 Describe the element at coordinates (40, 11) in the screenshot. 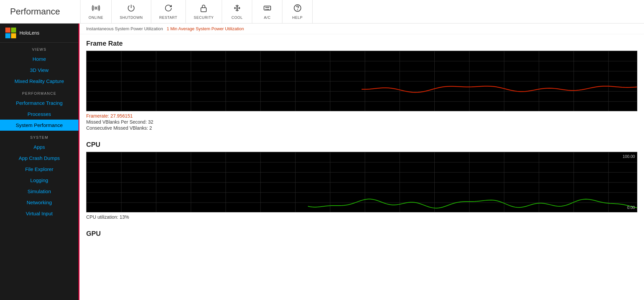

I see `page-title: Performance` at that location.